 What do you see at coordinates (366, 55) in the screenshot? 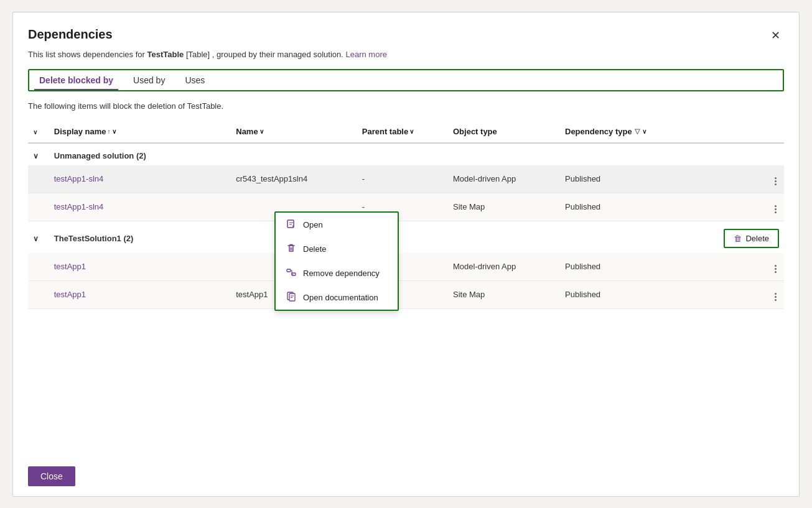
I see `learn-more-link: Learn more` at bounding box center [366, 55].